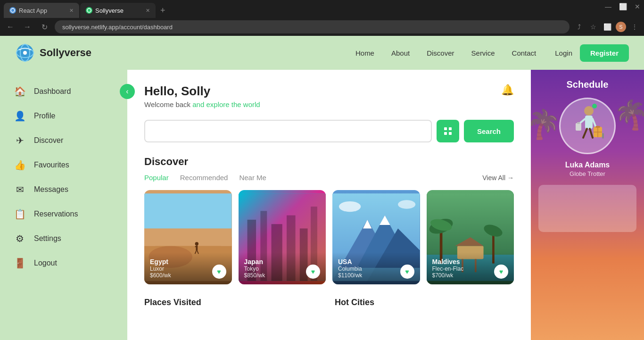 The width and height of the screenshot is (644, 340). What do you see at coordinates (637, 7) in the screenshot?
I see `close-window-button: ✕` at bounding box center [637, 7].